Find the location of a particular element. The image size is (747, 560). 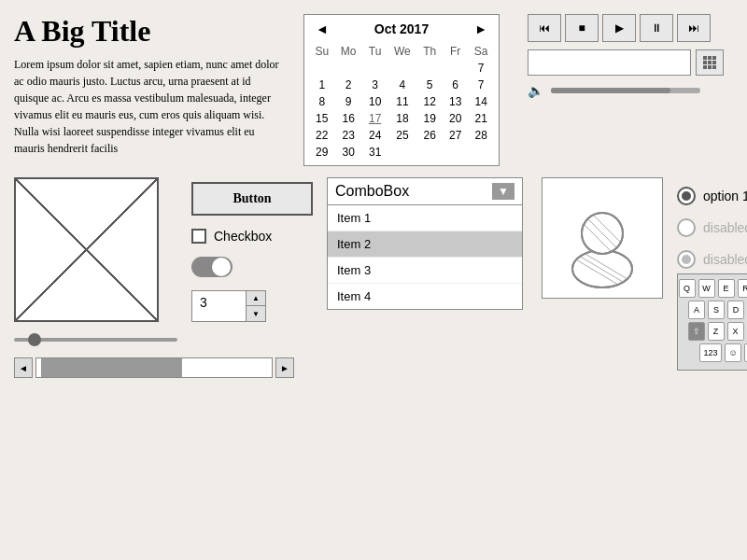

table-row: 25 is located at coordinates (402, 135).